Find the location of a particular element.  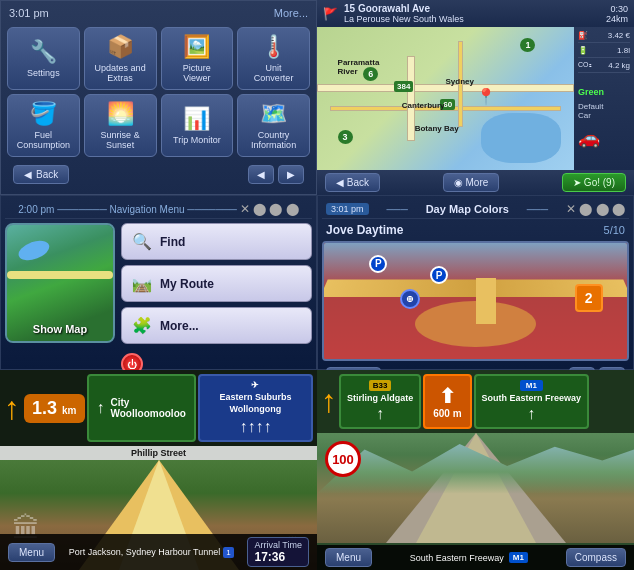

hw-sign-b33: B33 Stirling Aldgate ↑ is located at coordinates (380, 402).